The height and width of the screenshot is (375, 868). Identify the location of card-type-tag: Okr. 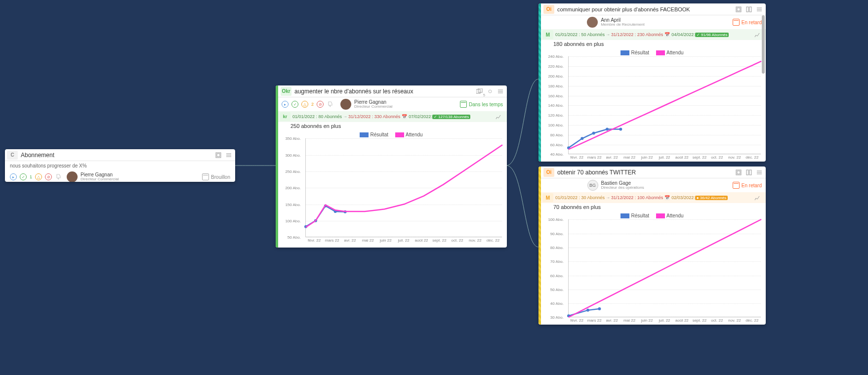
(286, 91).